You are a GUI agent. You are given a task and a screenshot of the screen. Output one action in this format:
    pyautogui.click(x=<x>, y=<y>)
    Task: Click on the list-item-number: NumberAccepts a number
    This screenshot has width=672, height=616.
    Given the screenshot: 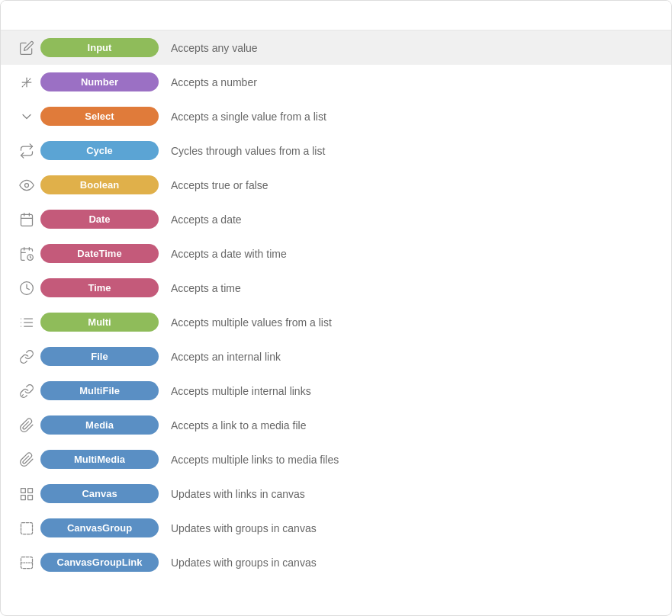 What is the action you would take?
    pyautogui.click(x=336, y=82)
    